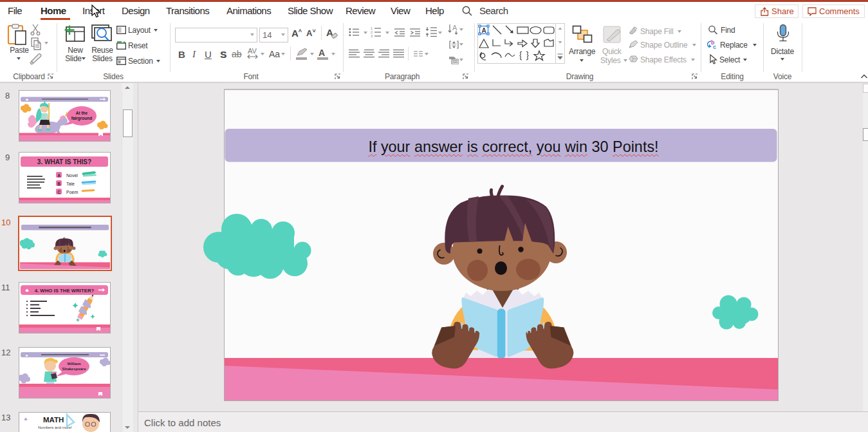  I want to click on svg-text: 4. WHO IS THE WRITER?, so click(64, 291).